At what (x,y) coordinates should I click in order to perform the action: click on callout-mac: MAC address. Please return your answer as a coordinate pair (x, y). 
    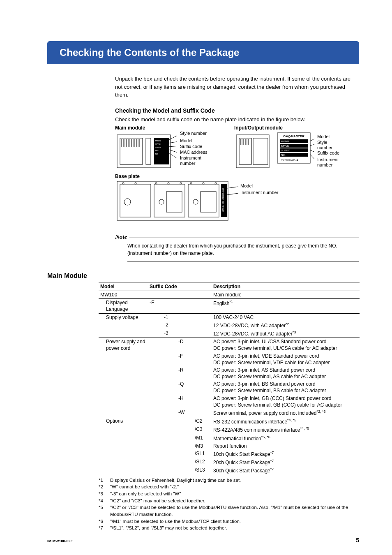
    Looking at the image, I should click on (194, 152).